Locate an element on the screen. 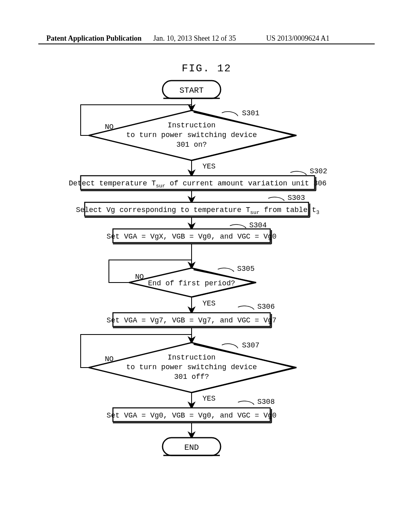  s301-line2: to turn power switching device is located at coordinates (192, 135).